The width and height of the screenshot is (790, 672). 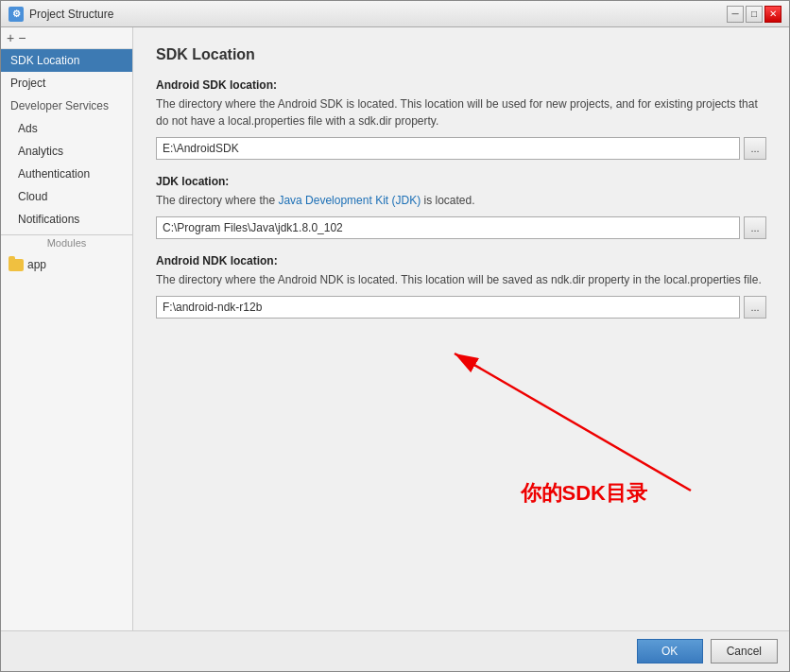 What do you see at coordinates (461, 307) in the screenshot?
I see `android-ndk-input-row: ...` at bounding box center [461, 307].